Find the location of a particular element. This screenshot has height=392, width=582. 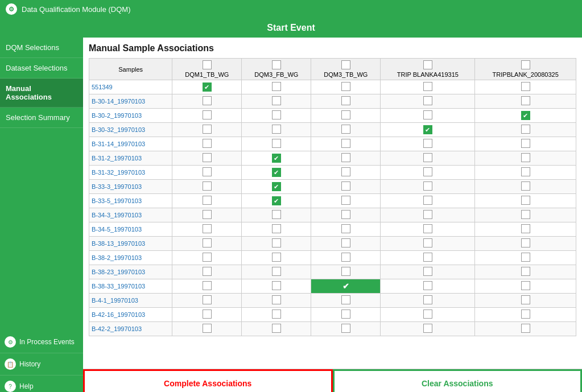

sample-name-cell: B-31-14_19970103 is located at coordinates (131, 145).